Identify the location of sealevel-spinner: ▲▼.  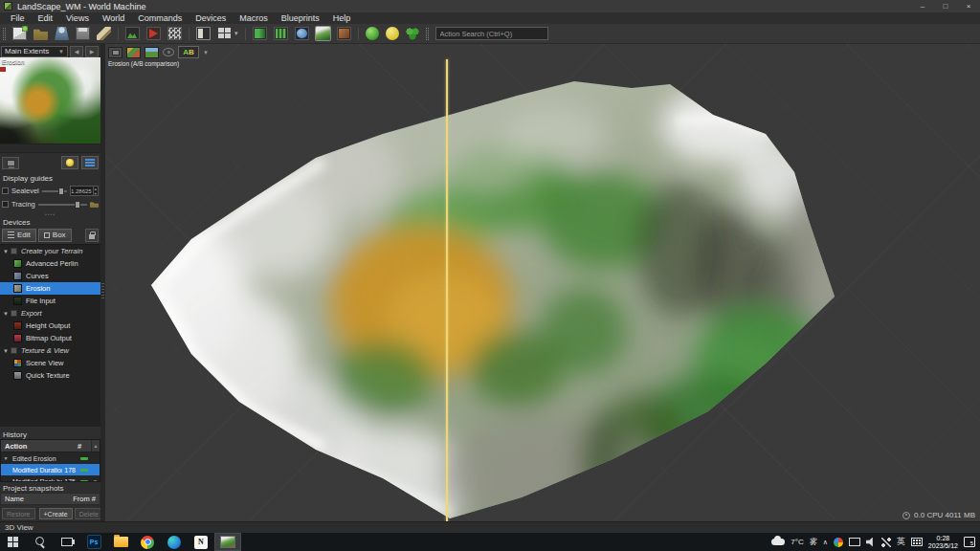
(96, 191).